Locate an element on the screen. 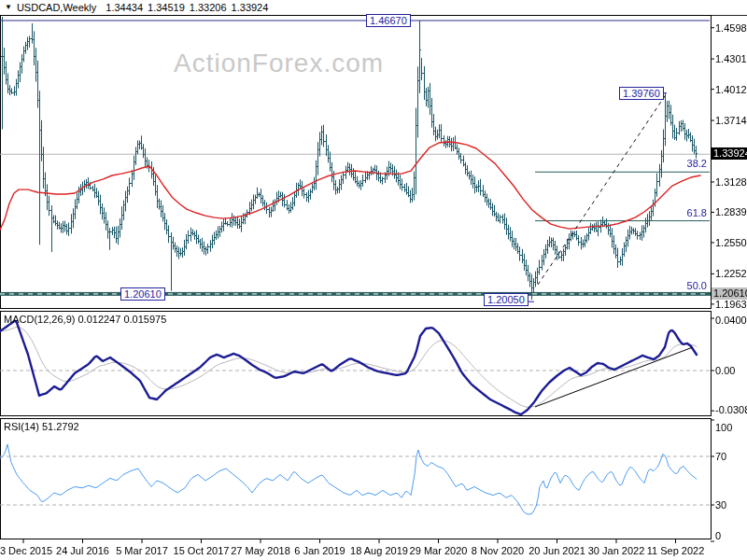 This screenshot has height=560, width=747. y-axis-label: 0.040094 is located at coordinates (731, 320).